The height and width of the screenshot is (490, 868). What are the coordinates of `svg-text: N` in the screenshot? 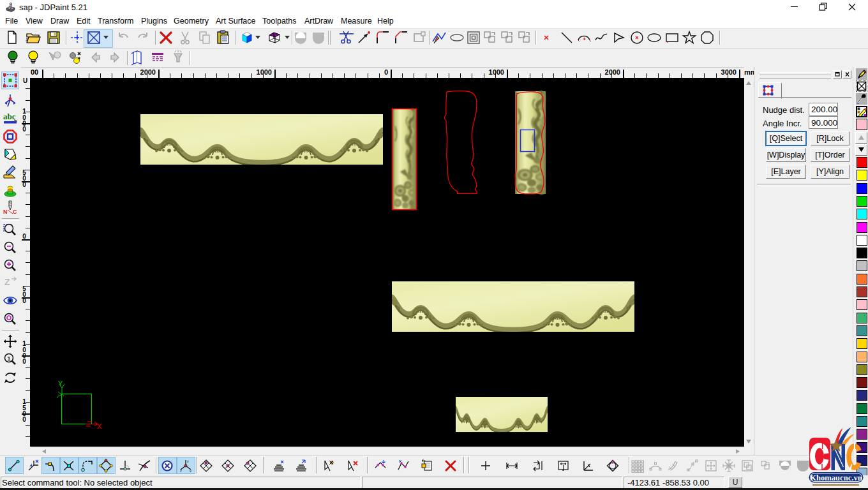 It's located at (5, 212).